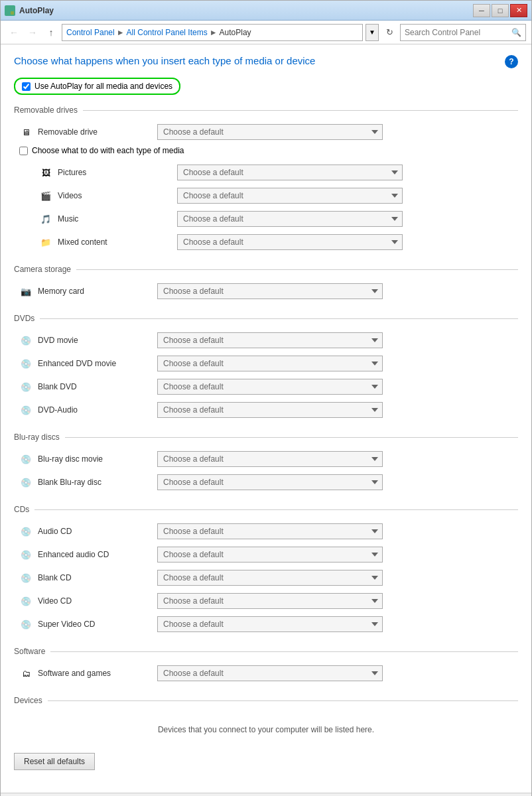  I want to click on blank-dvd-icon, so click(26, 387).